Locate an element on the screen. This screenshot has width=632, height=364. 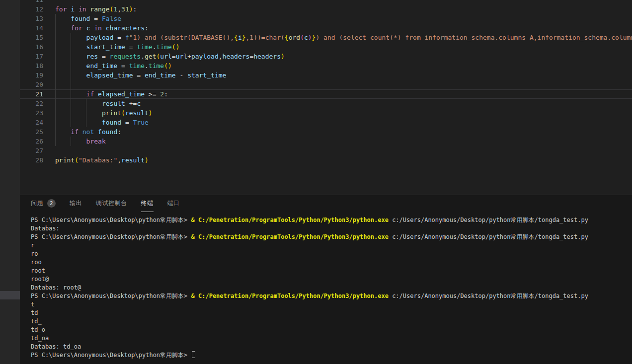
terminal-line: roo is located at coordinates (331, 262).